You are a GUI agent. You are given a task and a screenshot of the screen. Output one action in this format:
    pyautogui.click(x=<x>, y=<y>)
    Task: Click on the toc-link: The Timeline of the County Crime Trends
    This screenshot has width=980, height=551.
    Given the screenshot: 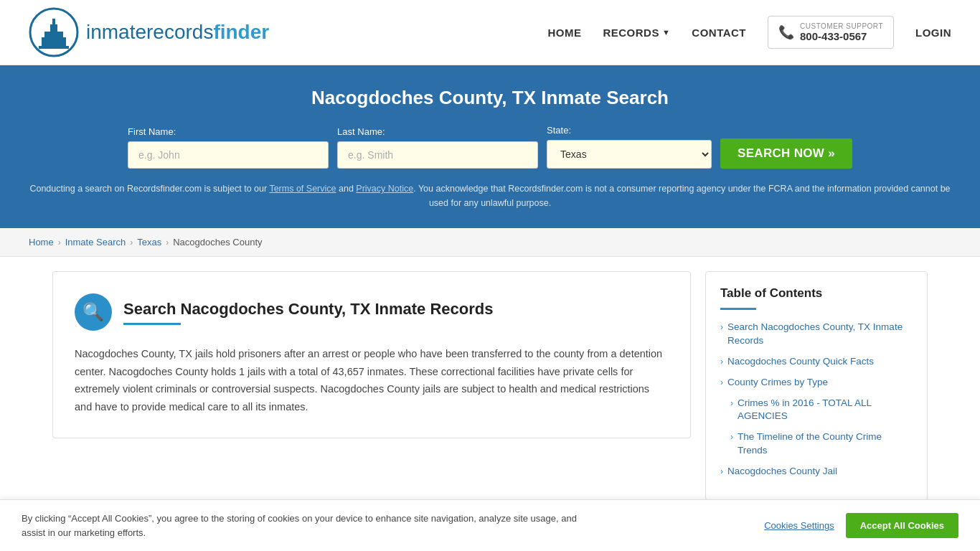 What is the action you would take?
    pyautogui.click(x=825, y=444)
    